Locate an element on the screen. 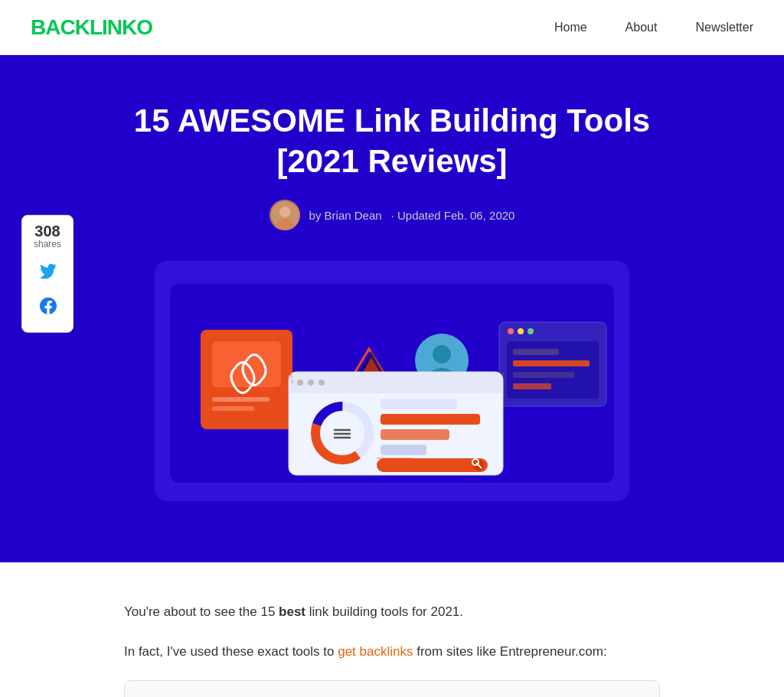  nav-link-about: About is located at coordinates (642, 28).